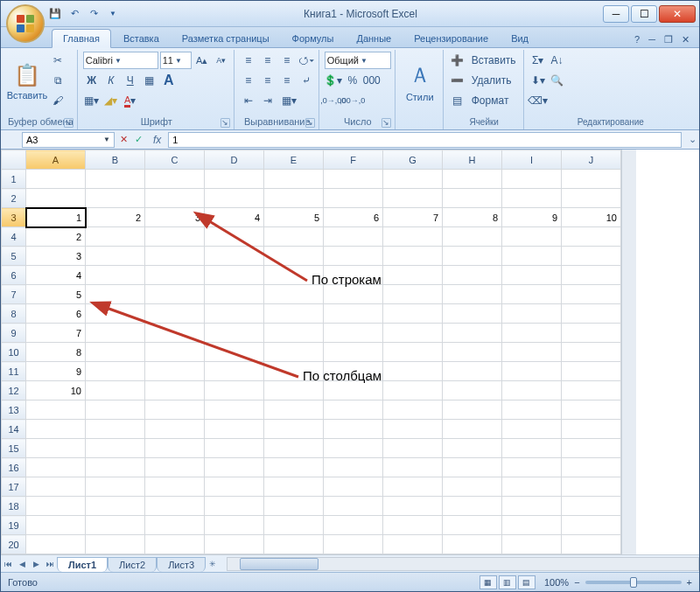 The height and width of the screenshot is (592, 700). I want to click on delete-cells-icon: ➖, so click(458, 80).